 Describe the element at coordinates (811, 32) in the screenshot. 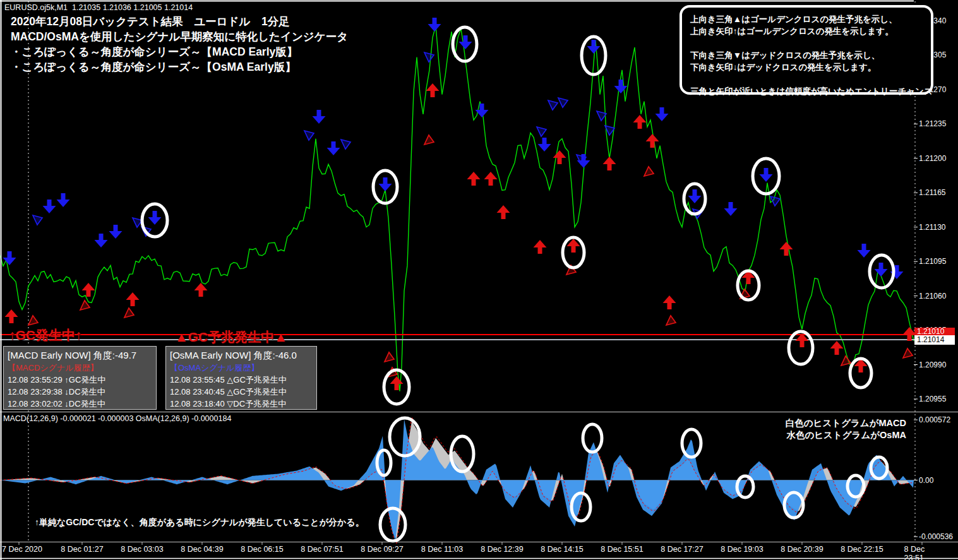

I see `legend-line-2: 上向き矢印↑はゴールデンクロスの発生を示します。` at that location.